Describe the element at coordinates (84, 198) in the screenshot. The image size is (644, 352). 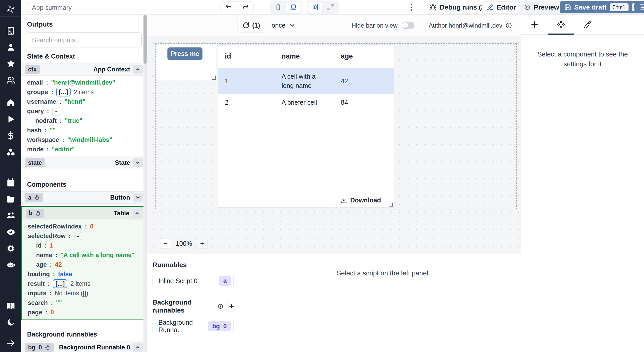
I see `button-component-header: a Button` at that location.